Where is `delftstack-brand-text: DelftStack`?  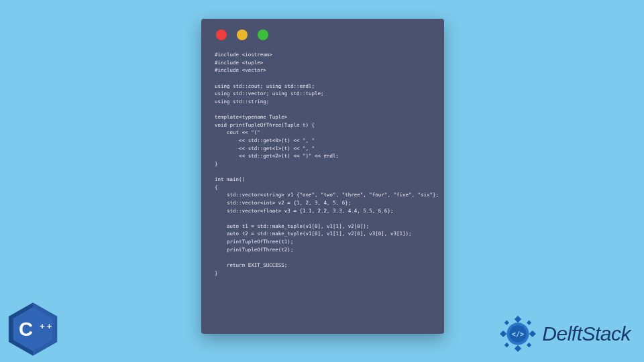 delftstack-brand-text: DelftStack is located at coordinates (586, 334).